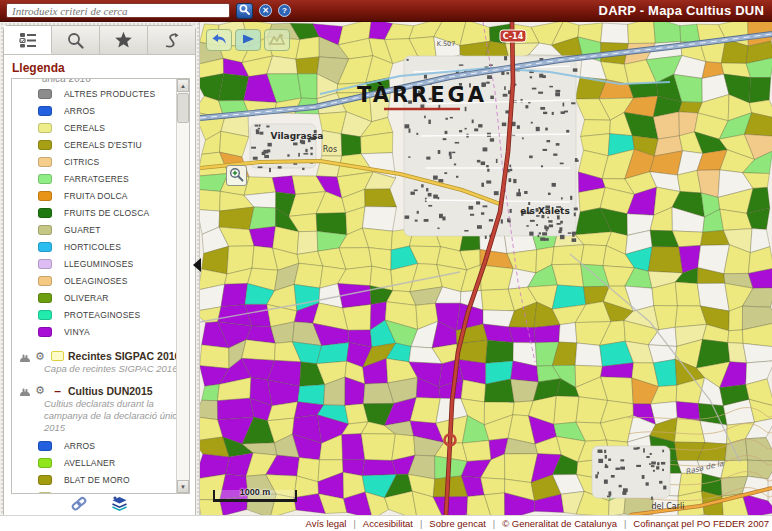 The height and width of the screenshot is (531, 772). Describe the element at coordinates (120, 506) in the screenshot. I see `layers-plus-icon` at that location.